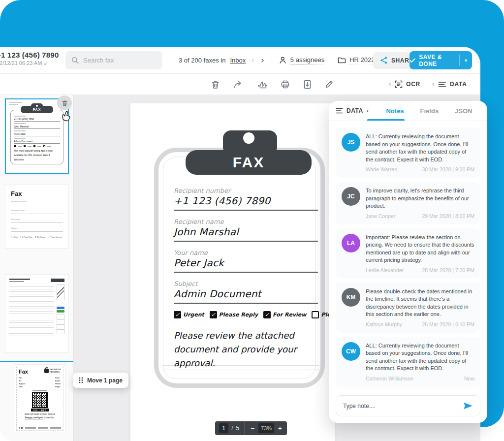 The image size is (504, 441). What do you see at coordinates (251, 428) in the screenshot?
I see `page-controls-bar: 1 / 5 − 73% +` at bounding box center [251, 428].